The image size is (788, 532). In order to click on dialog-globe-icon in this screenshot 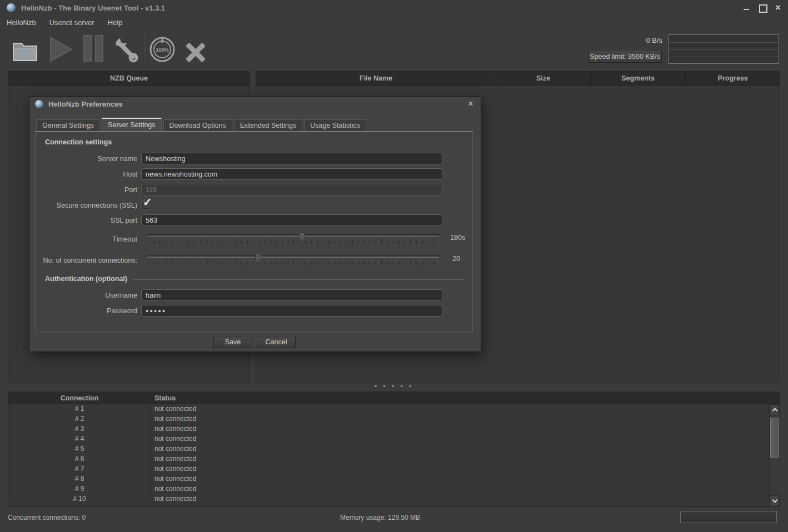, I will do `click(39, 104)`.